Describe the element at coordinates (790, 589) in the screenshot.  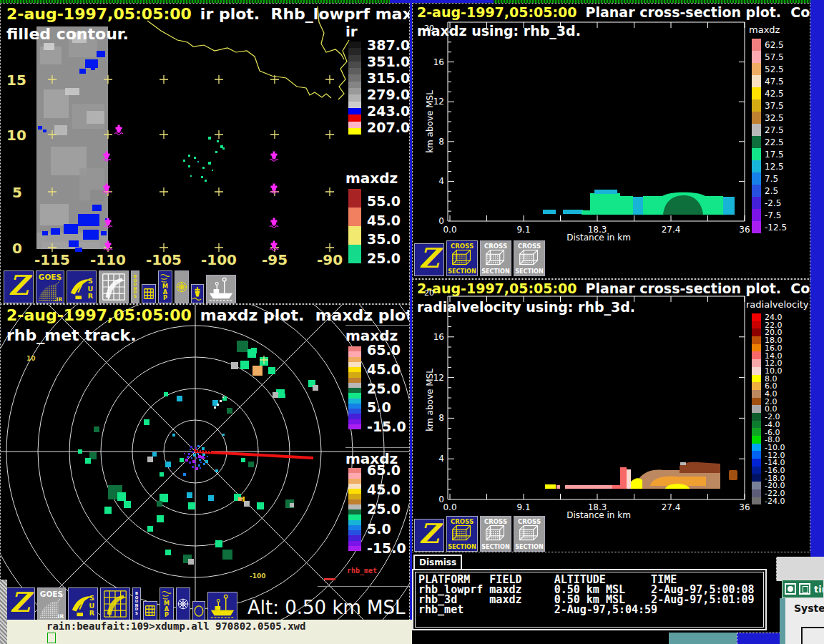
I see `window-menu-icon` at that location.